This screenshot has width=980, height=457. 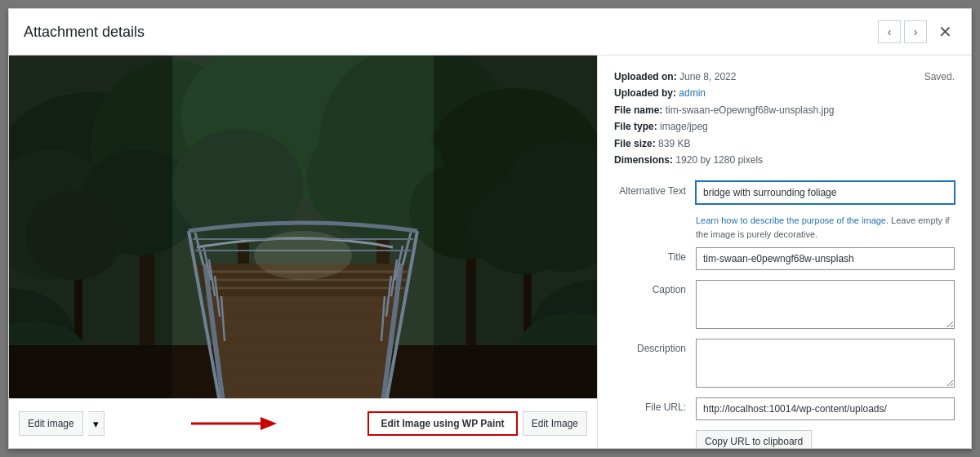 I want to click on alt-text-help-link: Learn how to describe the purpose of the…, so click(x=792, y=220).